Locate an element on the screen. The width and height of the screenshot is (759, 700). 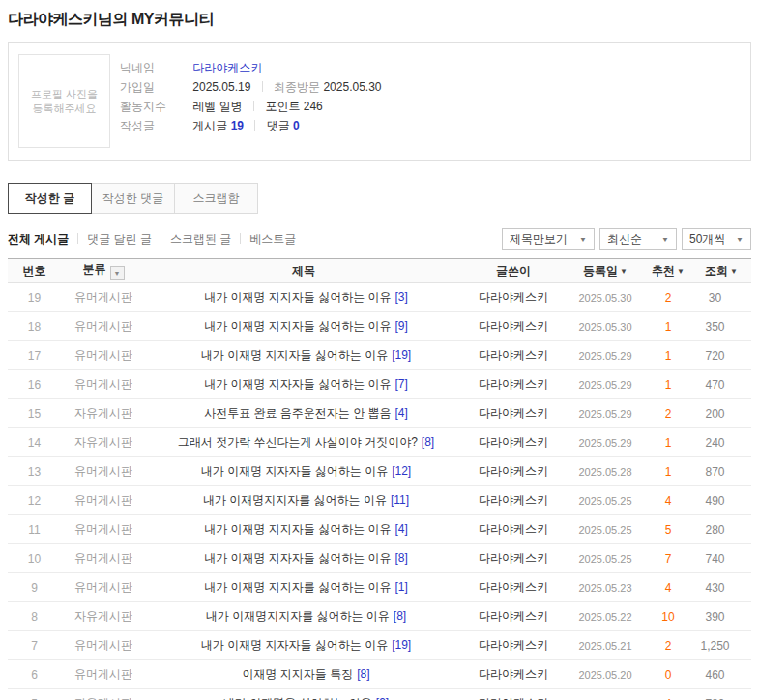
post-count-link: 19 is located at coordinates (238, 126).